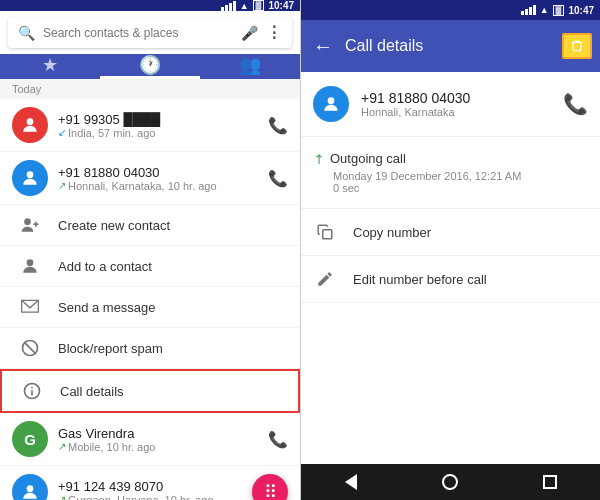 Image resolution: width=600 pixels, height=500 pixels. Describe the element at coordinates (450, 280) in the screenshot. I see `action-edit-number: Edit number before call` at that location.